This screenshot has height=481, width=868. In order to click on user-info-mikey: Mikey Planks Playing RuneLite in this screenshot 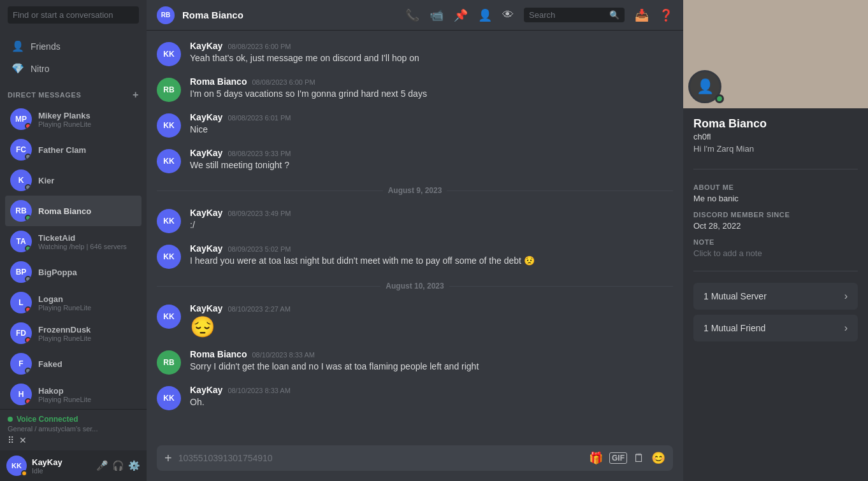, I will do `click(87, 120)`.